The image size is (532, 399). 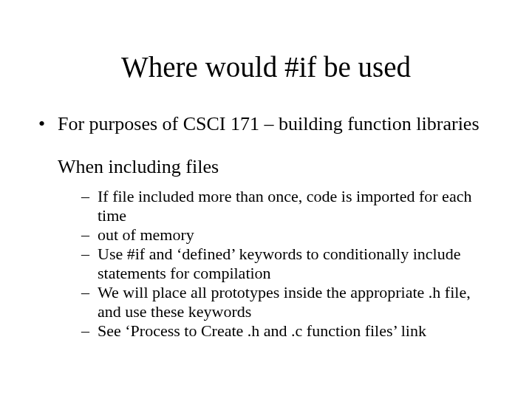 What do you see at coordinates (288, 264) in the screenshot?
I see `sub-bullet: Use #if and ‘defined’ keywords to condit…` at bounding box center [288, 264].